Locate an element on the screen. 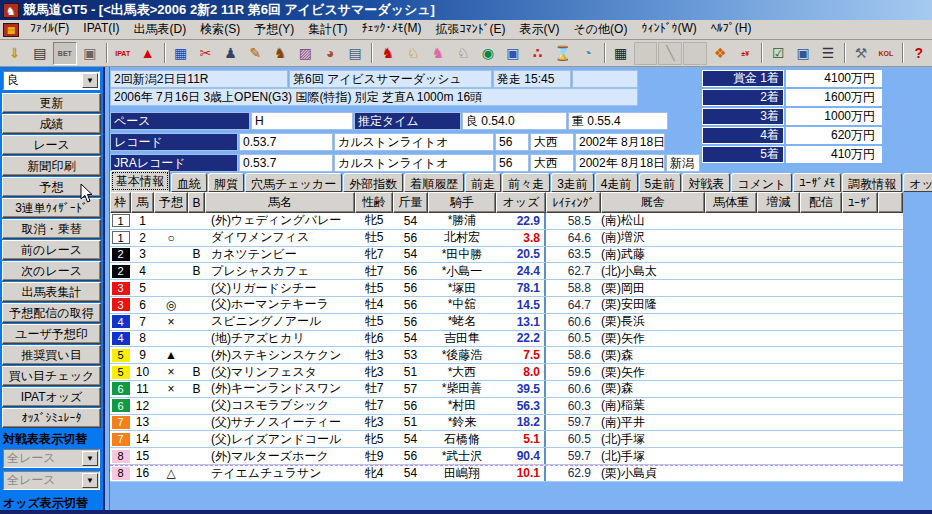  tab-14: ﾕｰｻﾞﾒﾓ is located at coordinates (817, 182).